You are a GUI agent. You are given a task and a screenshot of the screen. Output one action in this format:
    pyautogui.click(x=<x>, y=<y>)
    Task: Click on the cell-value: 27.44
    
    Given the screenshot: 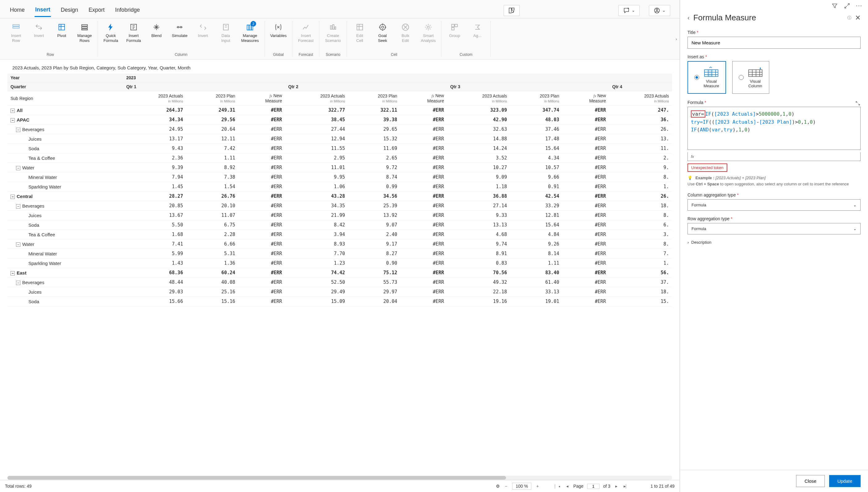 What is the action you would take?
    pyautogui.click(x=317, y=129)
    